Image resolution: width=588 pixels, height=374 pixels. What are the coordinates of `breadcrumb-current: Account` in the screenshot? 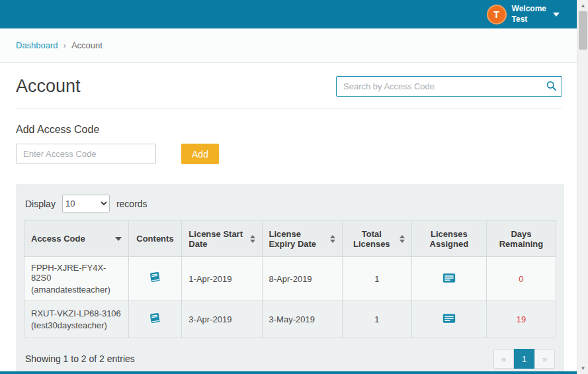 It's located at (87, 45).